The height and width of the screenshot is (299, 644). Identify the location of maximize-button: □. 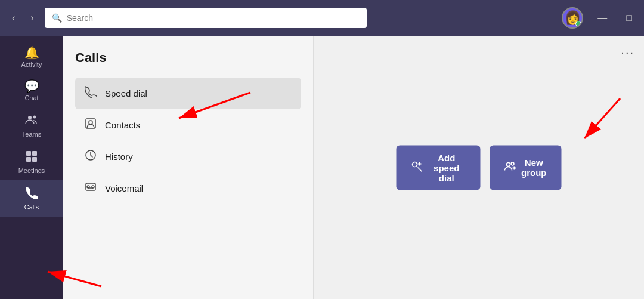
(629, 18).